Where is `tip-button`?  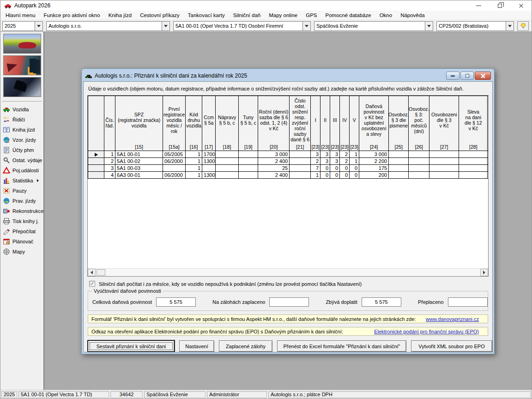 tip-button is located at coordinates (523, 26).